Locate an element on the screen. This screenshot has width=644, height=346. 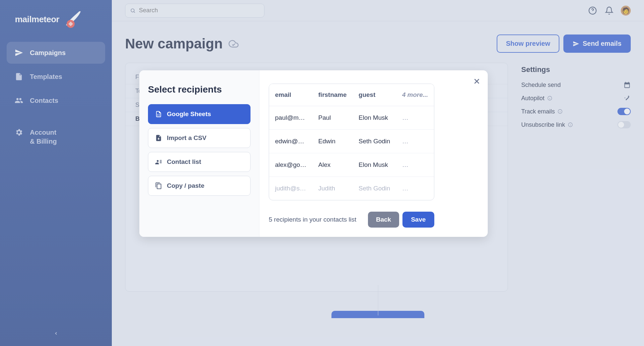
recipients-count: 5 recipients in your contacts list is located at coordinates (313, 220).